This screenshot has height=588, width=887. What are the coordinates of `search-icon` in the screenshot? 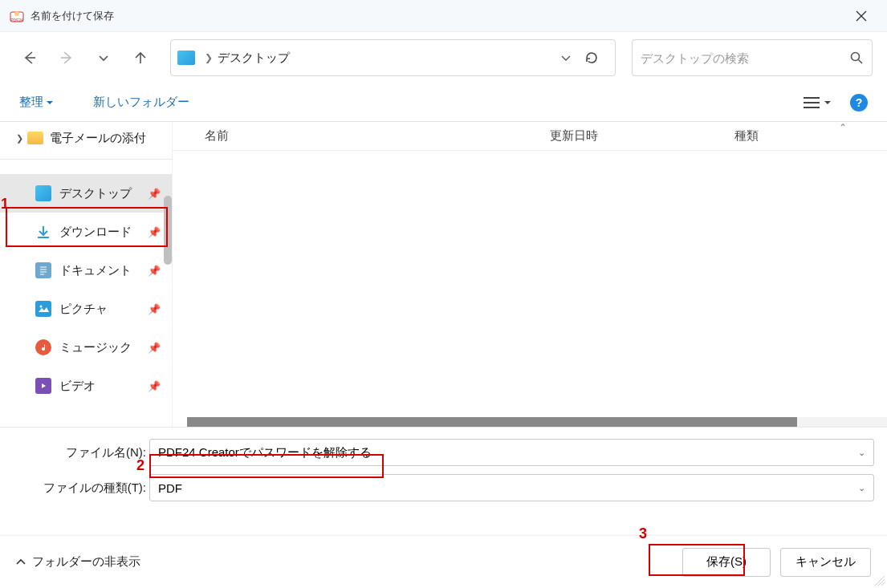 It's located at (856, 58).